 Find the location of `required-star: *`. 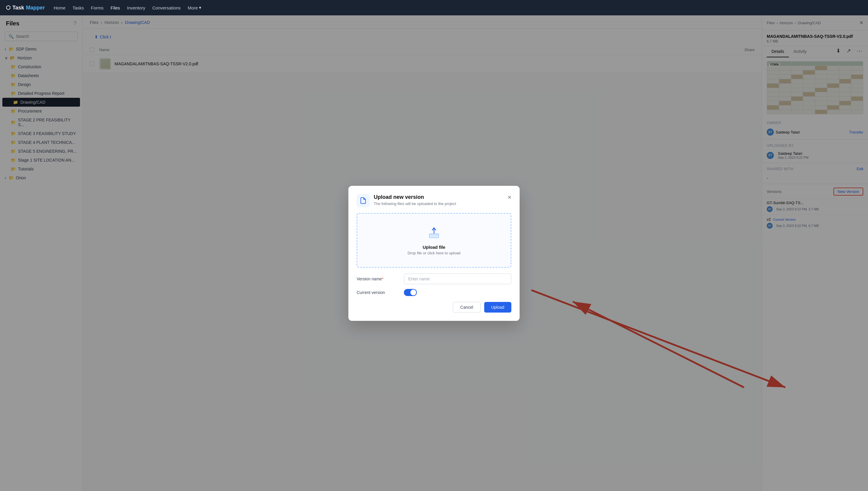

required-star: * is located at coordinates (383, 279).